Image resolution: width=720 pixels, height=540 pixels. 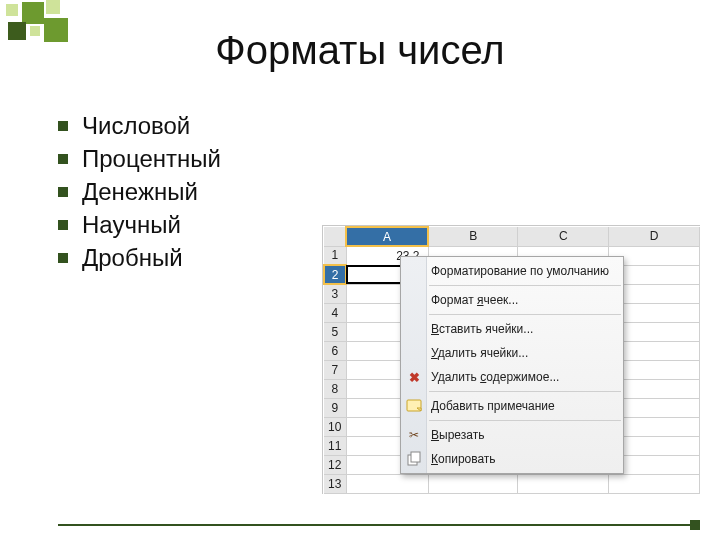 What do you see at coordinates (512, 300) in the screenshot?
I see `menu-item: Формат ячеек...` at bounding box center [512, 300].